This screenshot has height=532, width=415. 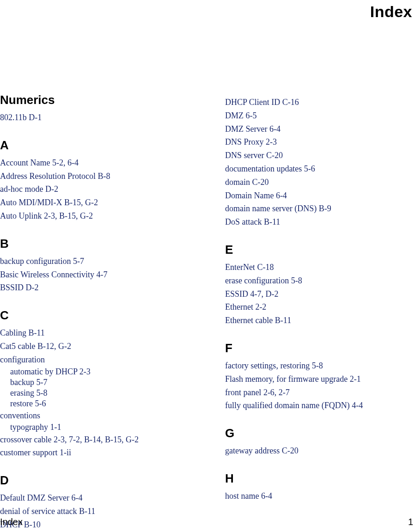 I want to click on index-entry: configuration, so click(x=113, y=360).